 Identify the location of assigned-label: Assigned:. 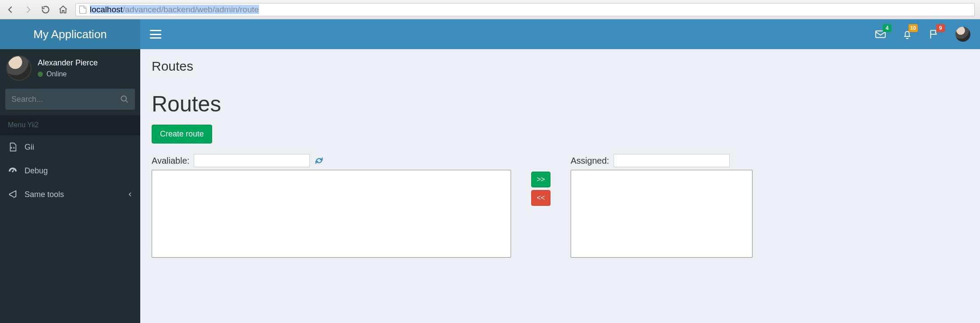
(590, 161).